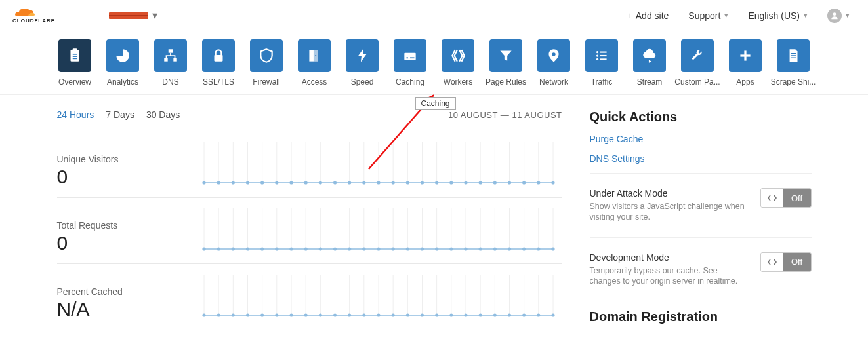 Image resolution: width=868 pixels, height=363 pixels. I want to click on under-attack-toggle: Off, so click(786, 198).